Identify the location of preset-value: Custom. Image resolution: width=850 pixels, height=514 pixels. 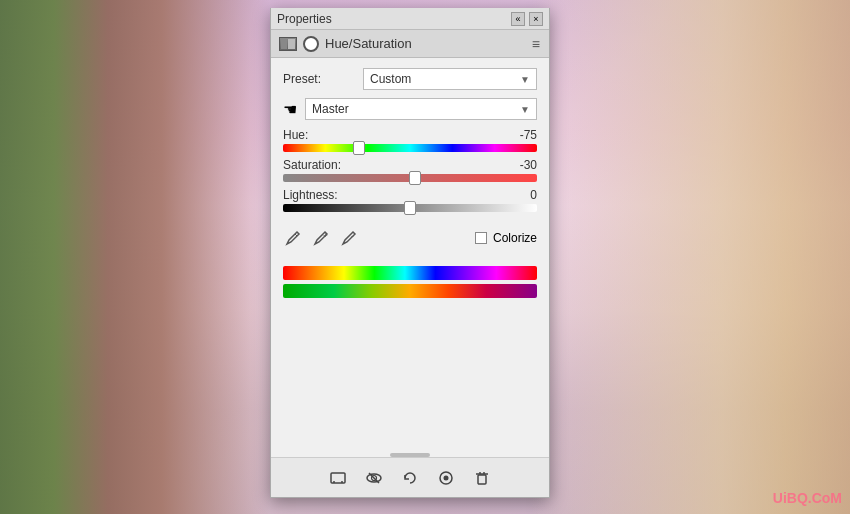
(390, 79).